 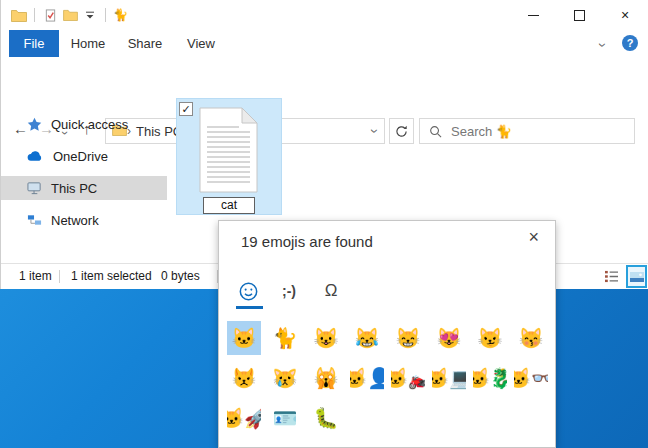 What do you see at coordinates (579, 15) in the screenshot?
I see `window-controls: ×` at bounding box center [579, 15].